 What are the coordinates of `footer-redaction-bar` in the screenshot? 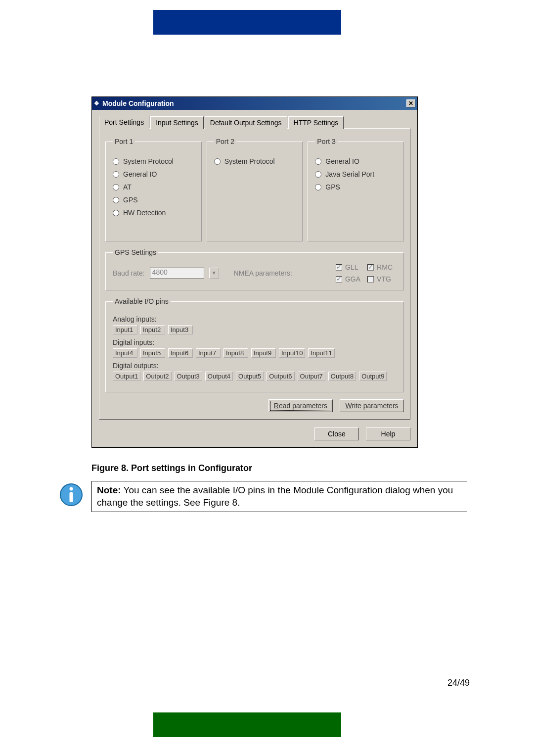 It's located at (247, 725).